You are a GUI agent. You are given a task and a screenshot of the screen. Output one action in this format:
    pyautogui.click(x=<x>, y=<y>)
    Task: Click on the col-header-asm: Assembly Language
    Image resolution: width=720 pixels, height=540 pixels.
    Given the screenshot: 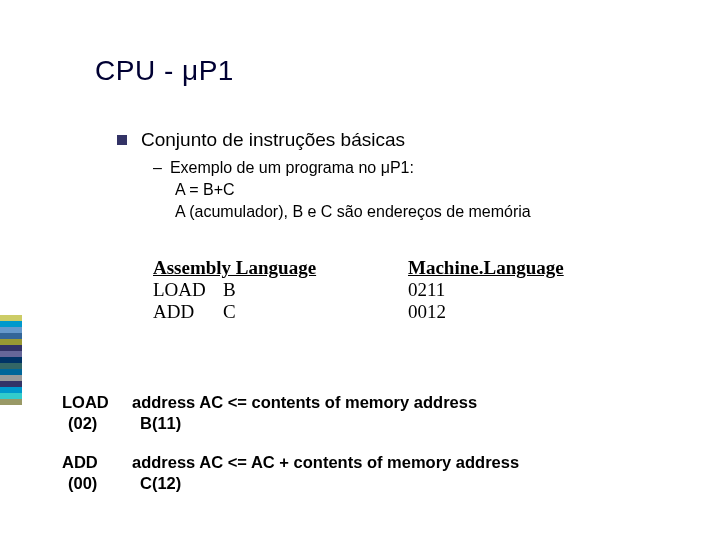 What is the action you would take?
    pyautogui.click(x=280, y=268)
    